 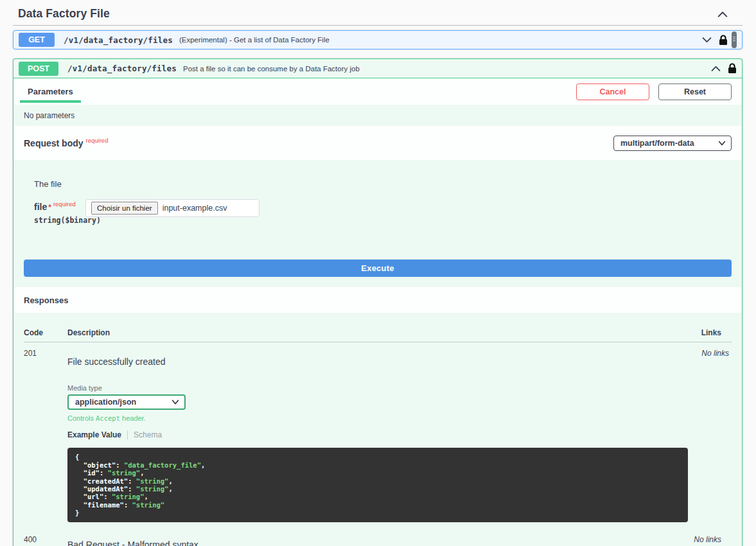 I want to click on file-param-type: string($binary), so click(x=60, y=220).